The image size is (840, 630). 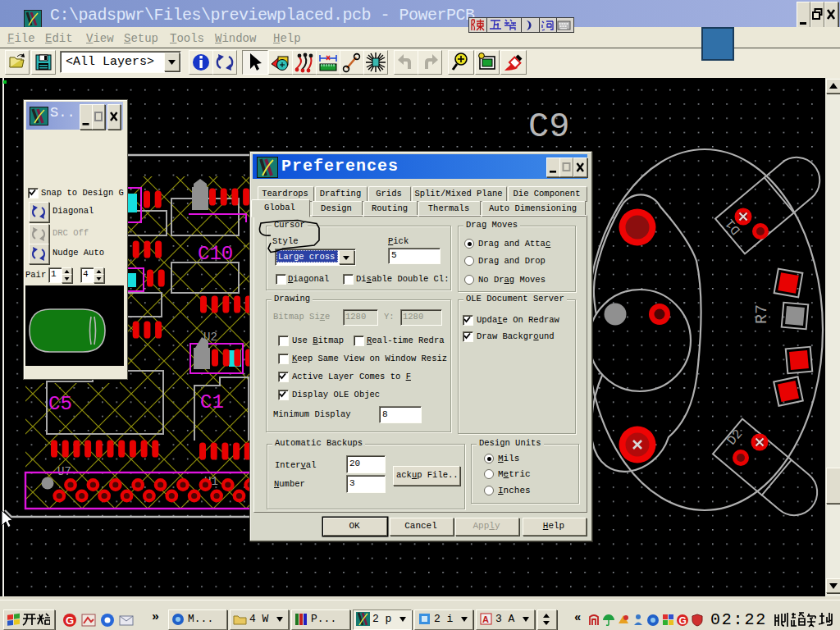 What do you see at coordinates (215, 254) in the screenshot?
I see `svg-text: C10` at bounding box center [215, 254].